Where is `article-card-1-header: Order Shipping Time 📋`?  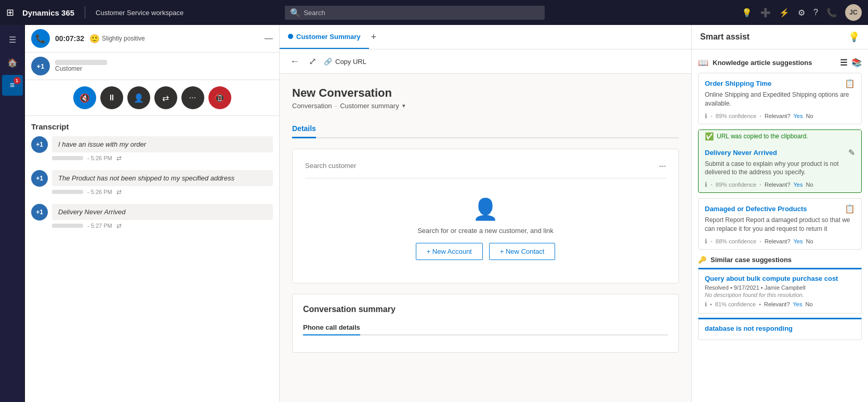 article-card-1-header: Order Shipping Time 📋 is located at coordinates (780, 82).